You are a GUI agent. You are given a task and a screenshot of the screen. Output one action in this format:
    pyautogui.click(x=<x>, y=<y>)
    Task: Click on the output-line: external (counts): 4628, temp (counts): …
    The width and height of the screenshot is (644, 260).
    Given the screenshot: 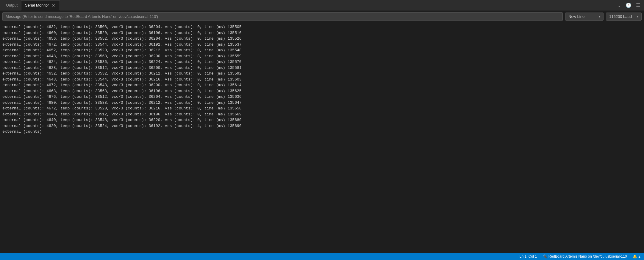 What is the action you would take?
    pyautogui.click(x=322, y=68)
    